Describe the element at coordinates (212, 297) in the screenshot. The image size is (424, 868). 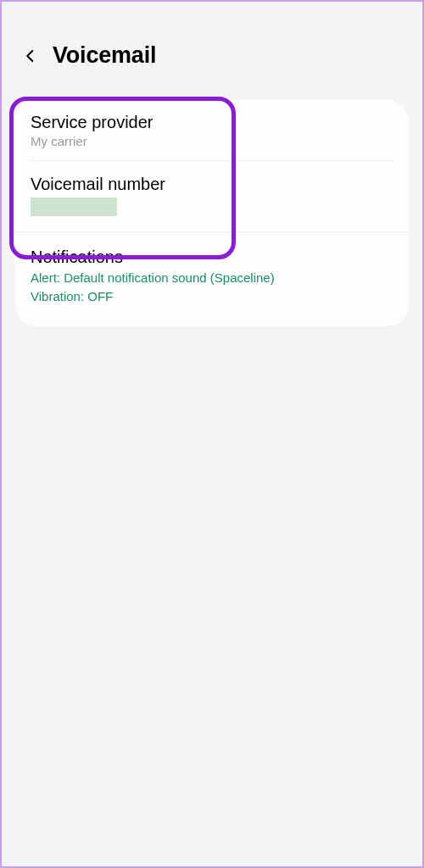
I see `notifications-vibration: Vibration: OFF` at that location.